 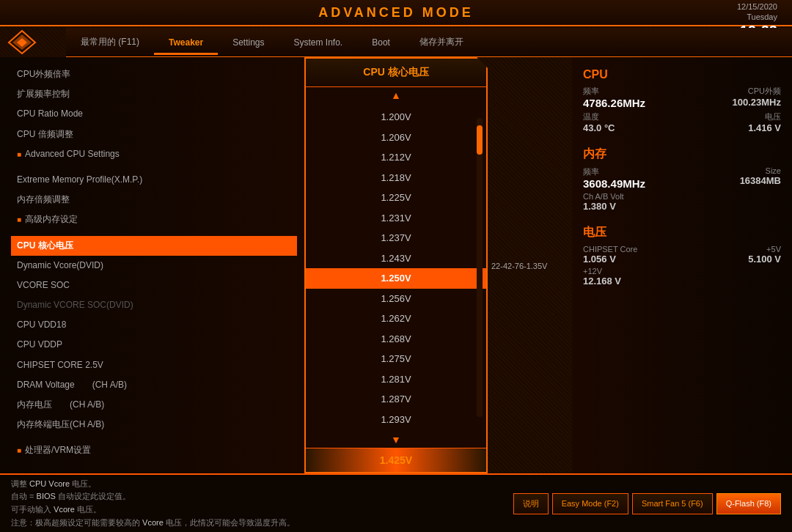 What do you see at coordinates (531, 504) in the screenshot?
I see `bottom-btn-说明: 说明` at bounding box center [531, 504].